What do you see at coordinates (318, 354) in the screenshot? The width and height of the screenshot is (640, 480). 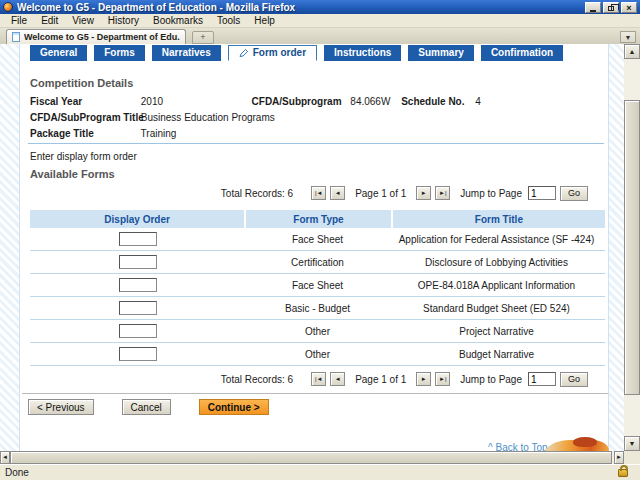 I see `form-type-cell: Other` at bounding box center [318, 354].